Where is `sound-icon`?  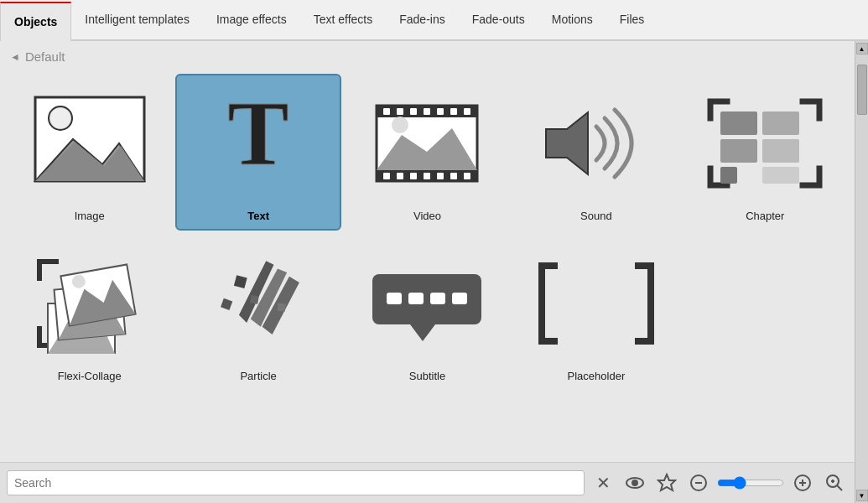 sound-icon is located at coordinates (596, 143).